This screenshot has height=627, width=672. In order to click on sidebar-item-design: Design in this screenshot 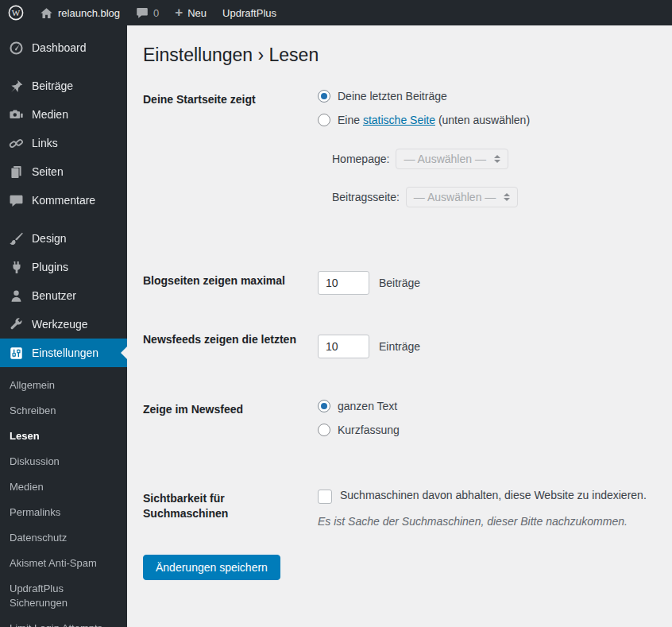, I will do `click(64, 238)`.